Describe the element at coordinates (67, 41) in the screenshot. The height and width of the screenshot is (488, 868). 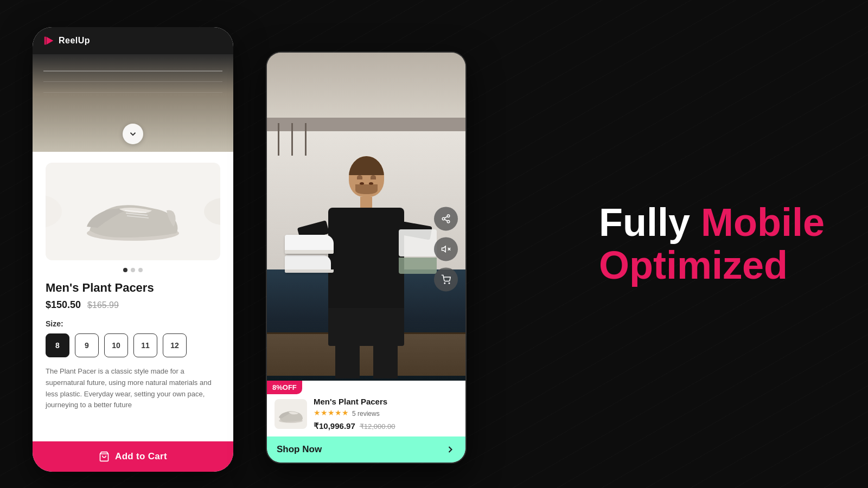
I see `reelup-logo: ReelUp` at that location.